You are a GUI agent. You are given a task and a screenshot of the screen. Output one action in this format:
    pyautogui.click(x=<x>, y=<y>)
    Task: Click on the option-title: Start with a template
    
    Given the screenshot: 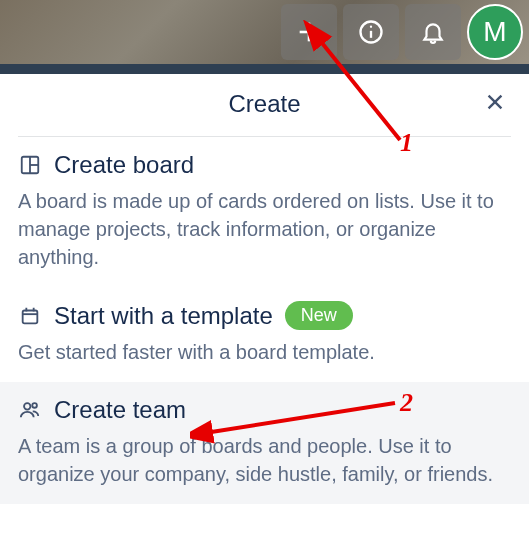 What is the action you would take?
    pyautogui.click(x=164, y=316)
    